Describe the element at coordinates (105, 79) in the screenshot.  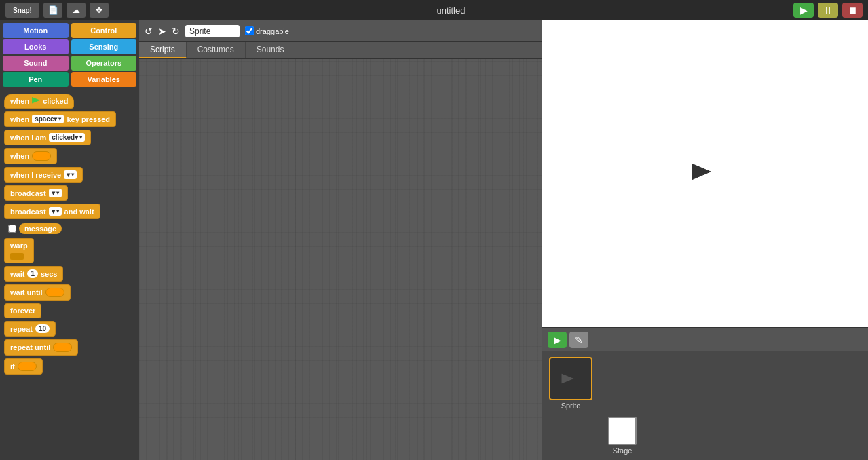
I see `category-variables: Variables` at that location.